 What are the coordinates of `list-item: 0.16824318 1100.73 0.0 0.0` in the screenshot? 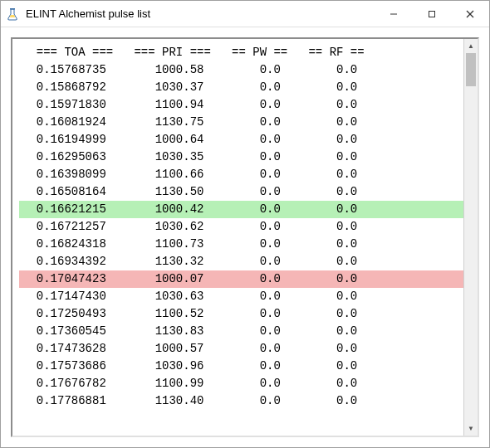 It's located at (241, 244).